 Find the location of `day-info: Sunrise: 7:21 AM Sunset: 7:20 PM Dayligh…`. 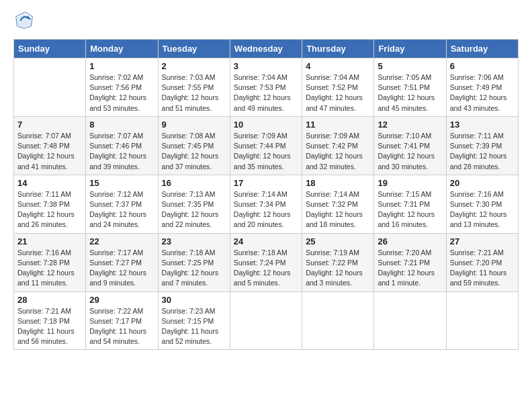

day-info: Sunrise: 7:21 AM Sunset: 7:20 PM Dayligh… is located at coordinates (482, 269).